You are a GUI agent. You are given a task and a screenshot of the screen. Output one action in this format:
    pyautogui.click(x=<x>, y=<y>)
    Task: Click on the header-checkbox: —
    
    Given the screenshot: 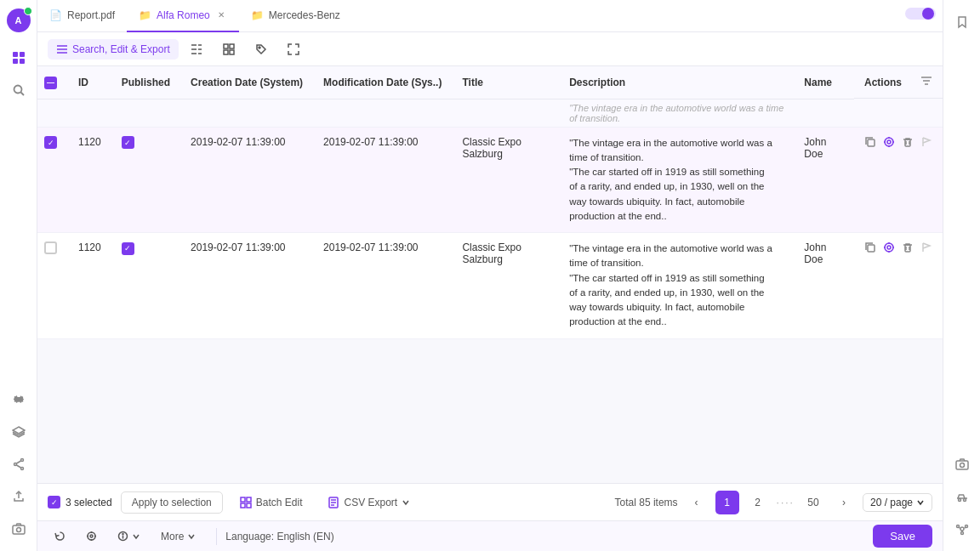 What is the action you would take?
    pyautogui.click(x=51, y=83)
    